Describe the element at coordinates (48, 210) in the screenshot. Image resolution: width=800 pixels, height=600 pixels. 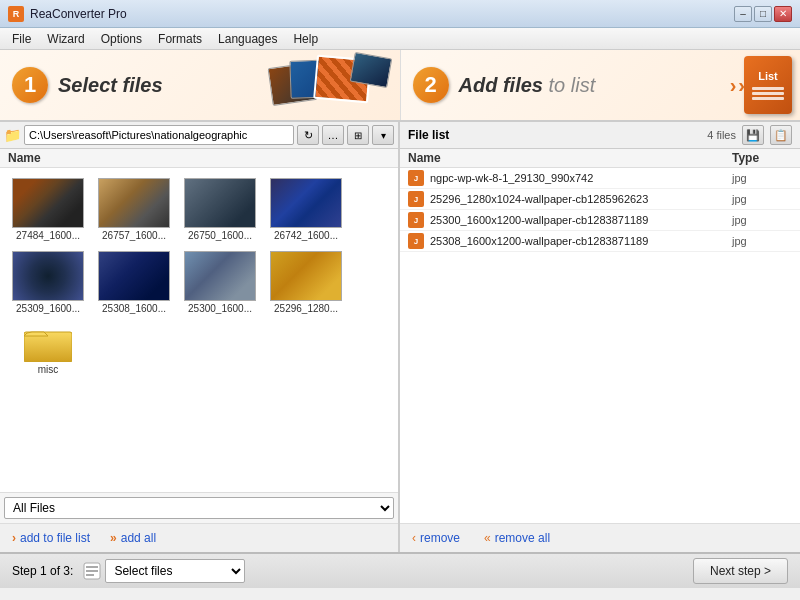
I see `file-thumb-1: 27484_1600...` at that location.